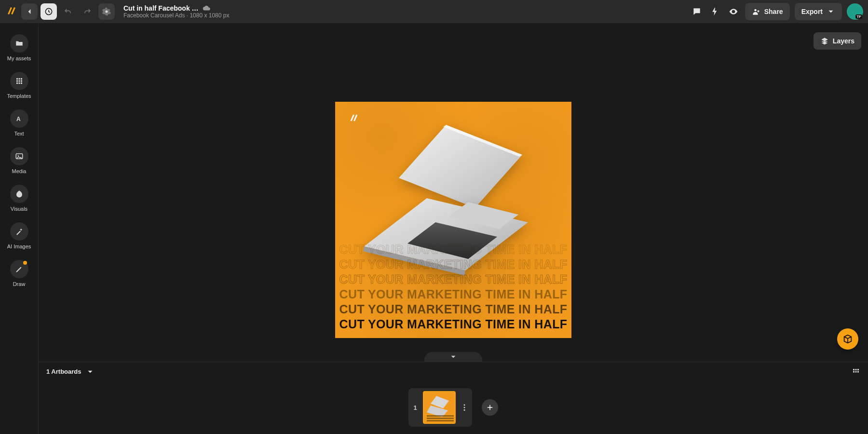 This screenshot has width=868, height=434. What do you see at coordinates (49, 12) in the screenshot?
I see `clock-icon` at bounding box center [49, 12].